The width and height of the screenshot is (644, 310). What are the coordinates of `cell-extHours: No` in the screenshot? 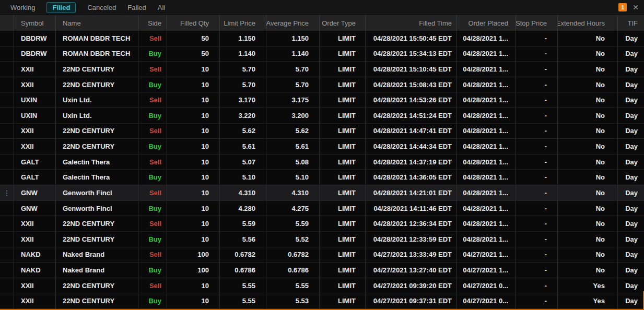 It's located at (588, 146).